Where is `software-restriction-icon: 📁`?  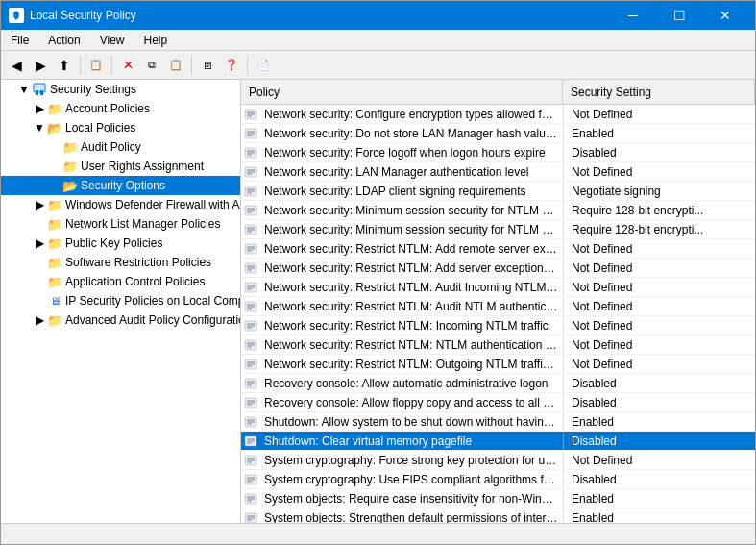 software-restriction-icon: 📁 is located at coordinates (55, 262).